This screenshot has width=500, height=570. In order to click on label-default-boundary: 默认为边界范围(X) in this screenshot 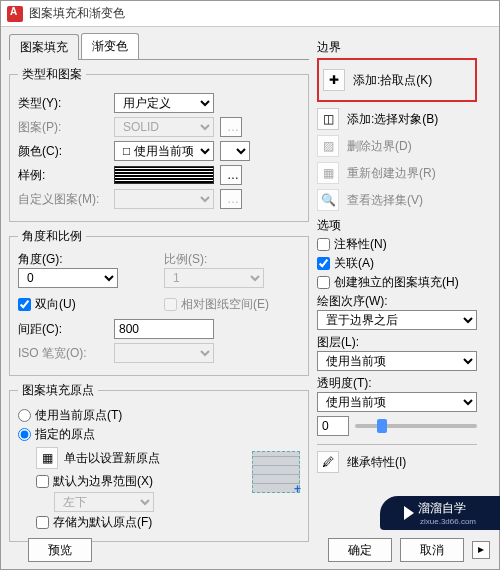, I will do `click(103, 482)`.